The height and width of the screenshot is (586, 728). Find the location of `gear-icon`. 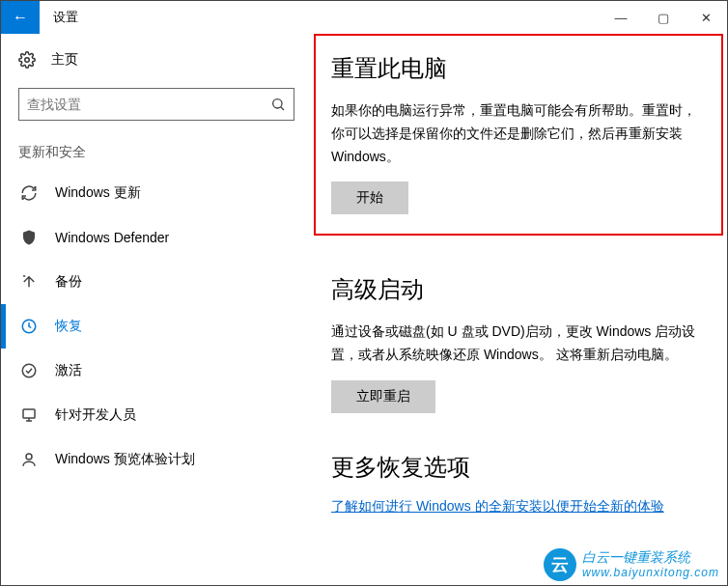

gear-icon is located at coordinates (27, 60).